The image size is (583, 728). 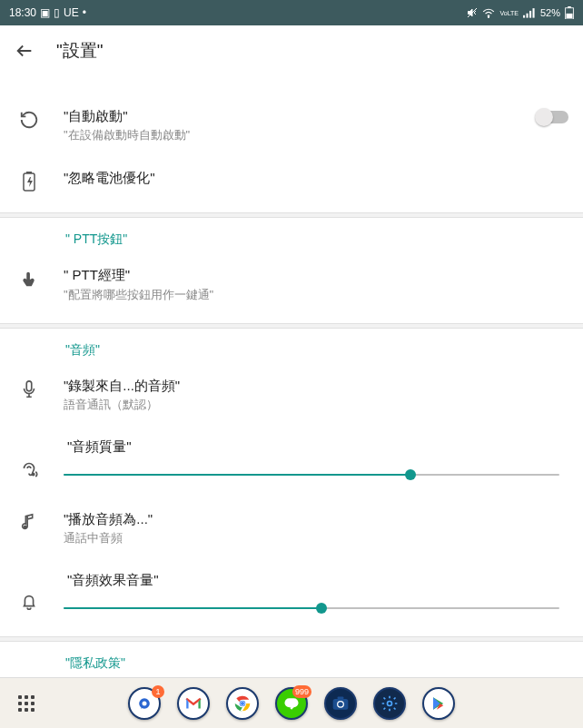 I want to click on row-play-as: "播放音頻為..." 通話中音頻, so click(x=292, y=525).